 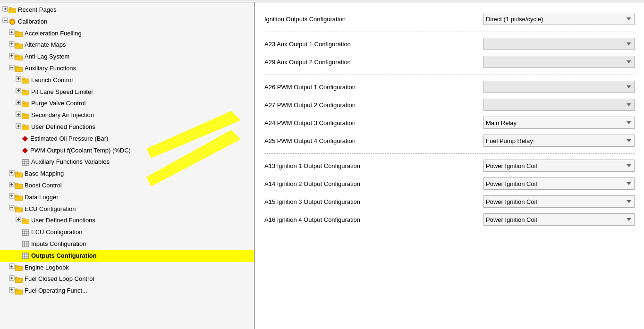 I want to click on tree-item-engine-logbook: Engine Logbook, so click(x=127, y=268).